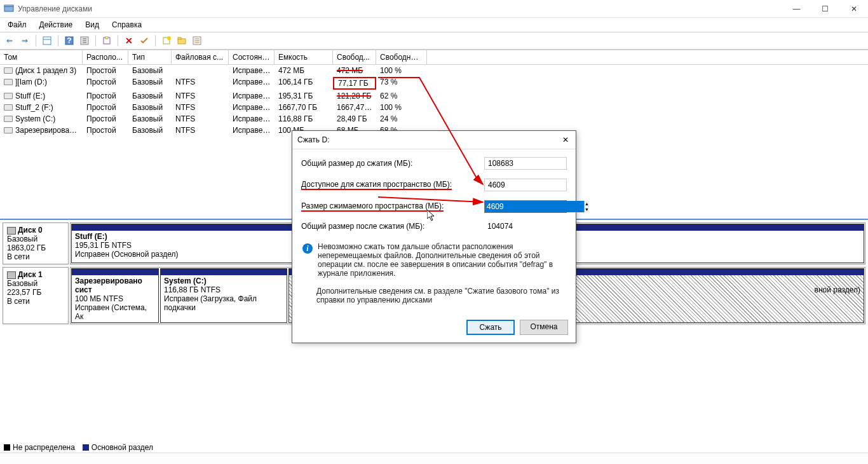 The height and width of the screenshot is (464, 868). What do you see at coordinates (393, 226) in the screenshot?
I see `total-after-label: Общий размер после сжатия (МБ):` at bounding box center [393, 226].